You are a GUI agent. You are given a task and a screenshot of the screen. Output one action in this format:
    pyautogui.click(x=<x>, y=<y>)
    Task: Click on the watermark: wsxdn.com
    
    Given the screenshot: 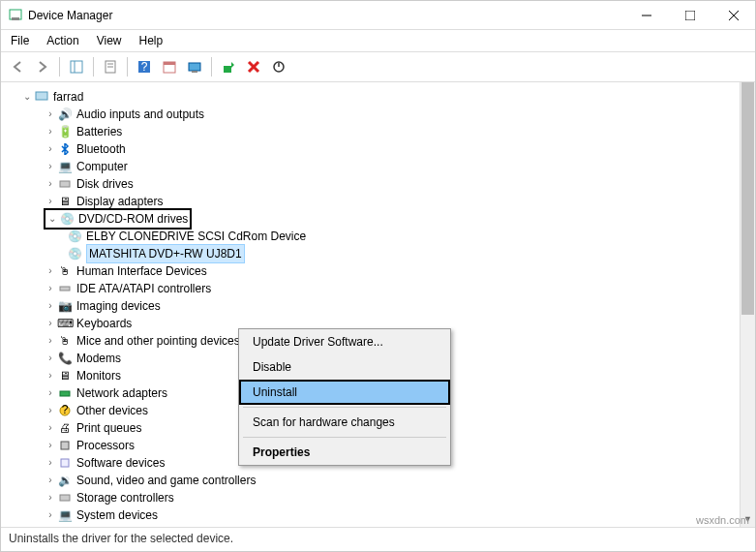 What is the action you would take?
    pyautogui.click(x=722, y=520)
    